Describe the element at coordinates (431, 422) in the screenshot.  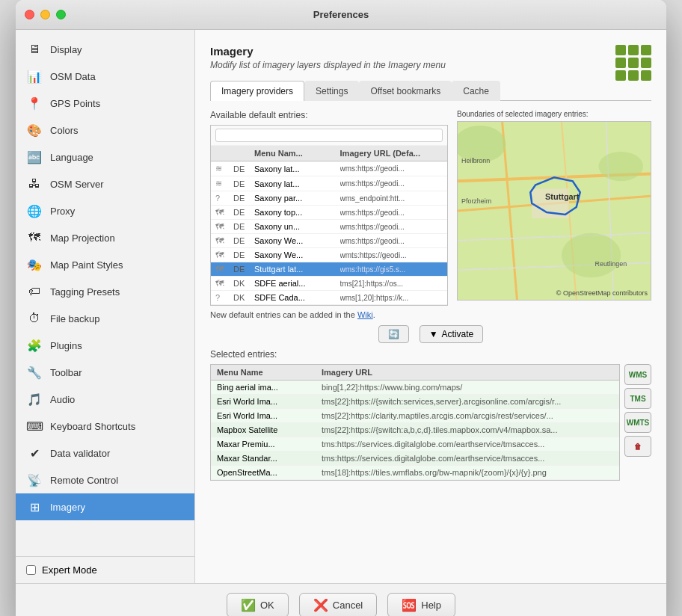
I see `selected-section: Menu Name Imagery URL Bing aerial ima...…` at that location.